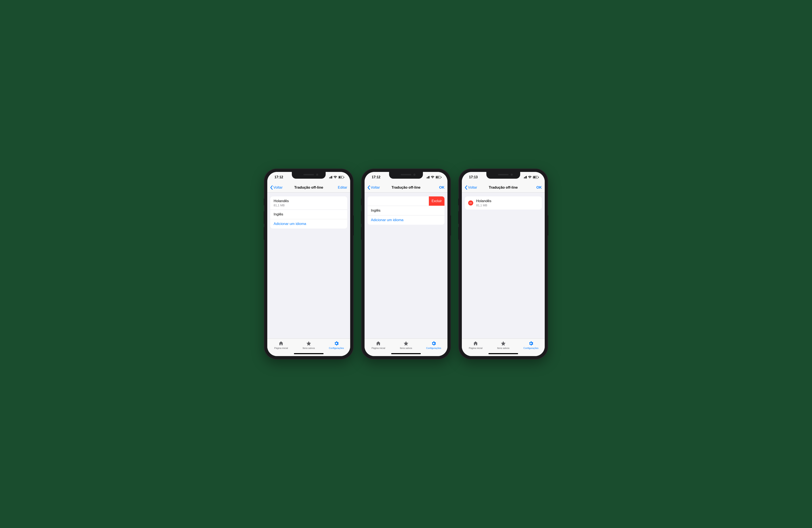 The height and width of the screenshot is (528, 812). I want to click on phone-frame: 17:1226VoltarTradução off-lineOKêsExclui…, so click(406, 264).